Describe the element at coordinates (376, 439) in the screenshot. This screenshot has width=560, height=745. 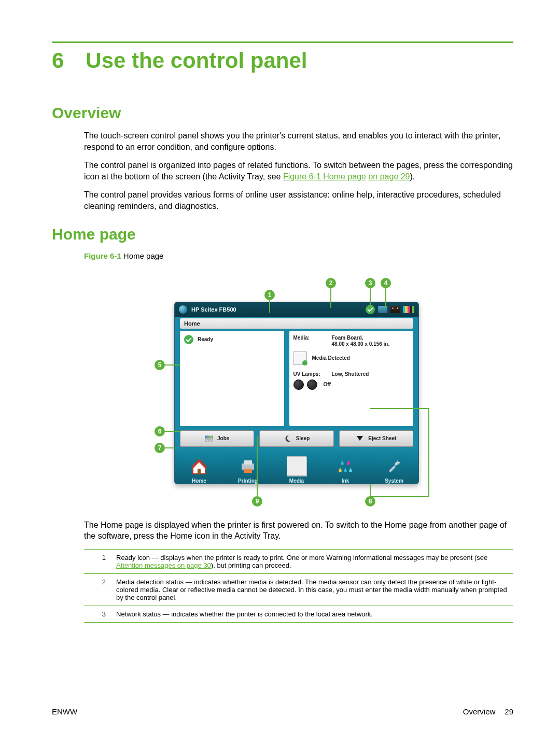
I see `eject-sheet-button: Eject Sheet` at that location.